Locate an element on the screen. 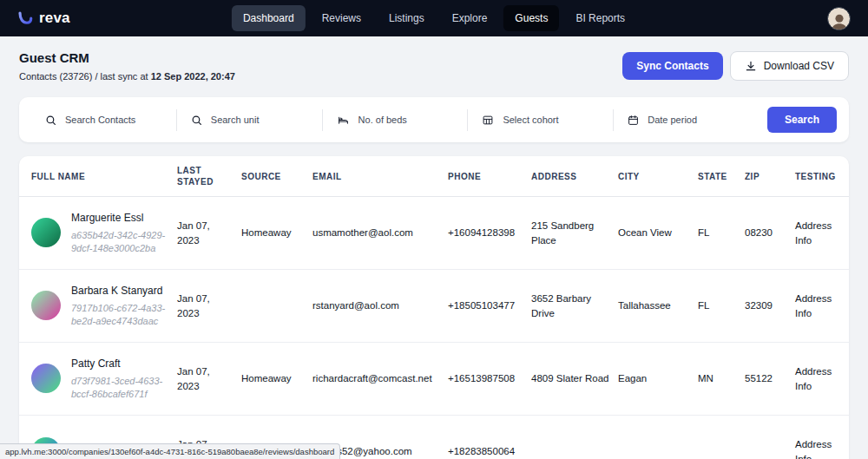  col-last-stayed: Last Stayed is located at coordinates (209, 176).